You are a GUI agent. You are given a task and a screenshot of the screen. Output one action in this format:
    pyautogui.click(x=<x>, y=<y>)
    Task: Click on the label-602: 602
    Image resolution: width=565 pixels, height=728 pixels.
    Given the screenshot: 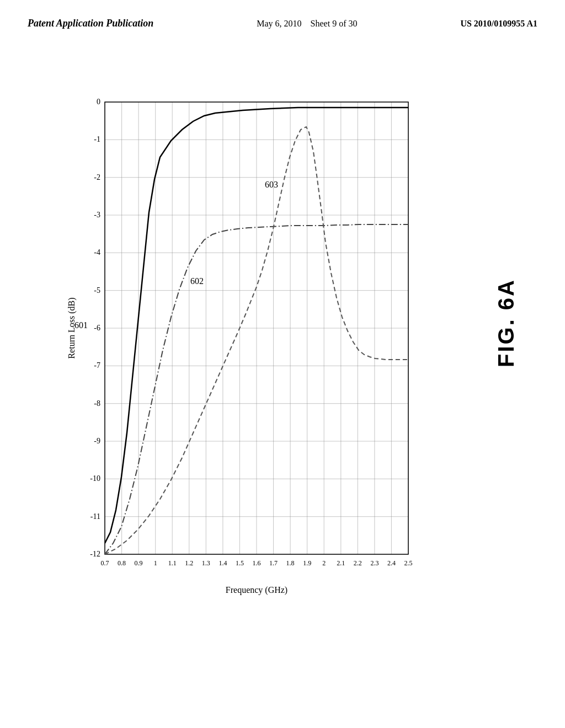 What is the action you would take?
    pyautogui.click(x=197, y=281)
    